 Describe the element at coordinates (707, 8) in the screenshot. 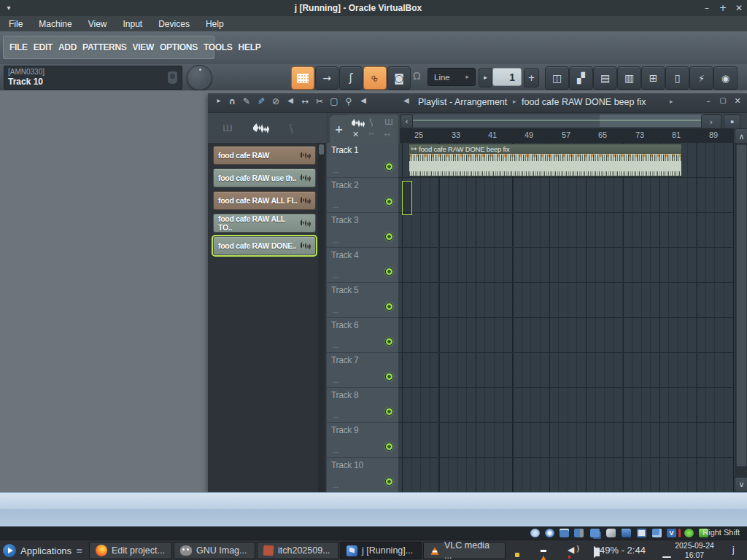

I see `vbox-minimize-button: –` at that location.